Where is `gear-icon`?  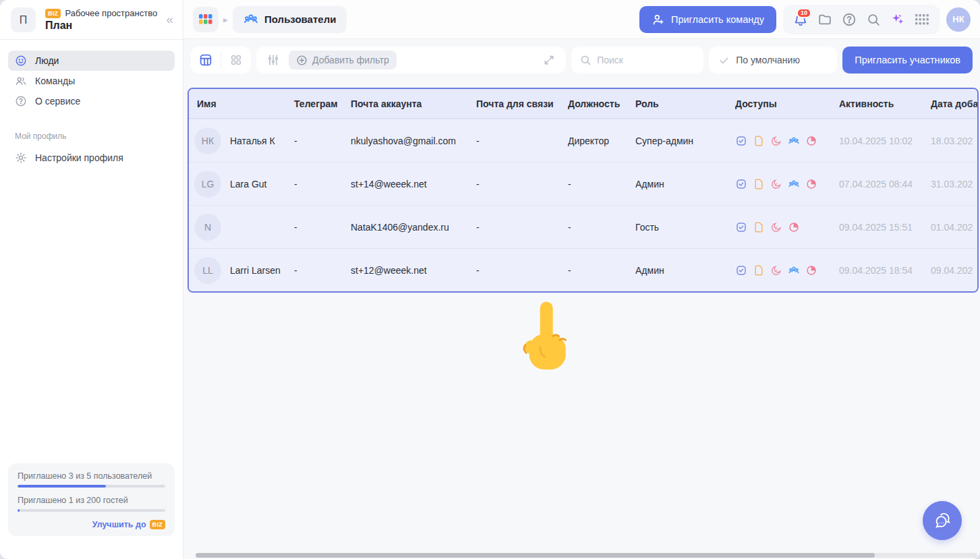
gear-icon is located at coordinates (21, 158).